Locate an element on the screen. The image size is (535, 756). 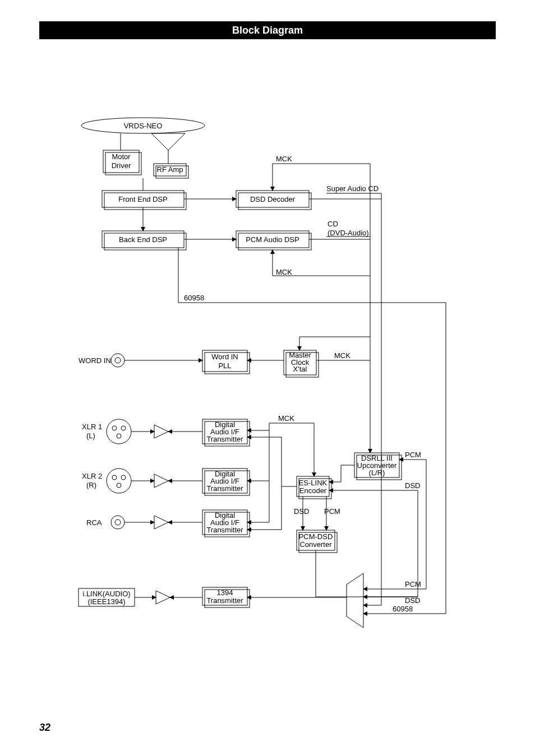
xlr1-label-1: XLR 1 is located at coordinates (92, 427).